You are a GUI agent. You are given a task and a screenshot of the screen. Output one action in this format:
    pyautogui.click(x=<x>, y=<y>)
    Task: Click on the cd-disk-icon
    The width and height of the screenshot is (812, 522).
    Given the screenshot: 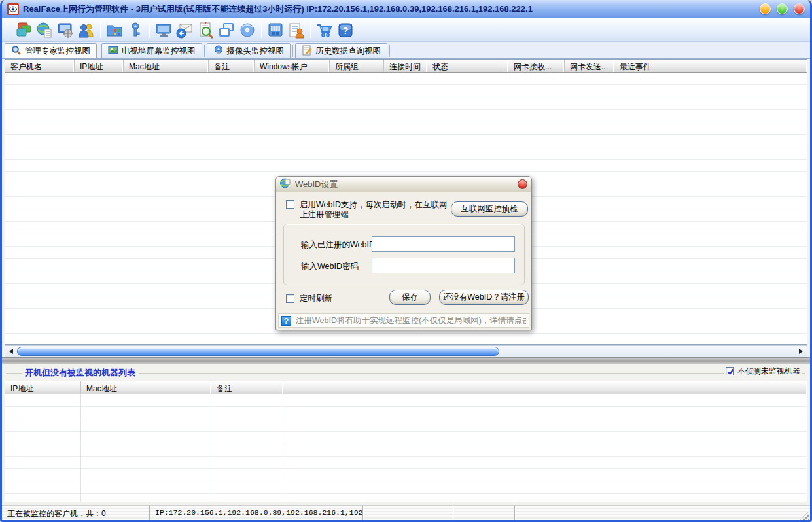 What is the action you would take?
    pyautogui.click(x=247, y=30)
    